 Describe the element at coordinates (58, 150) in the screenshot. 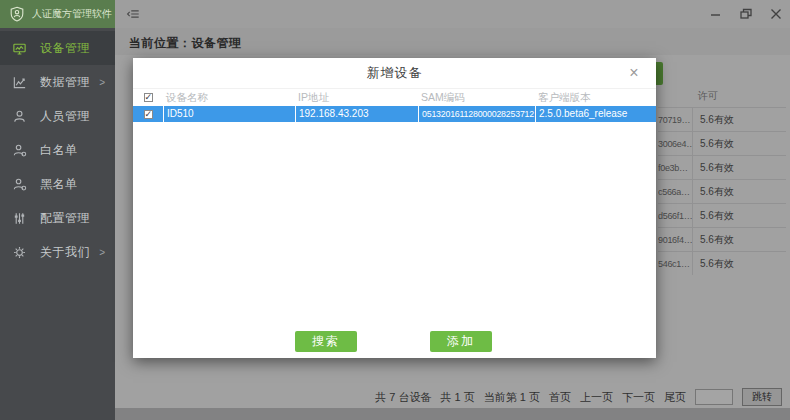

I see `sidebar-item-whitelist: 白名单` at that location.